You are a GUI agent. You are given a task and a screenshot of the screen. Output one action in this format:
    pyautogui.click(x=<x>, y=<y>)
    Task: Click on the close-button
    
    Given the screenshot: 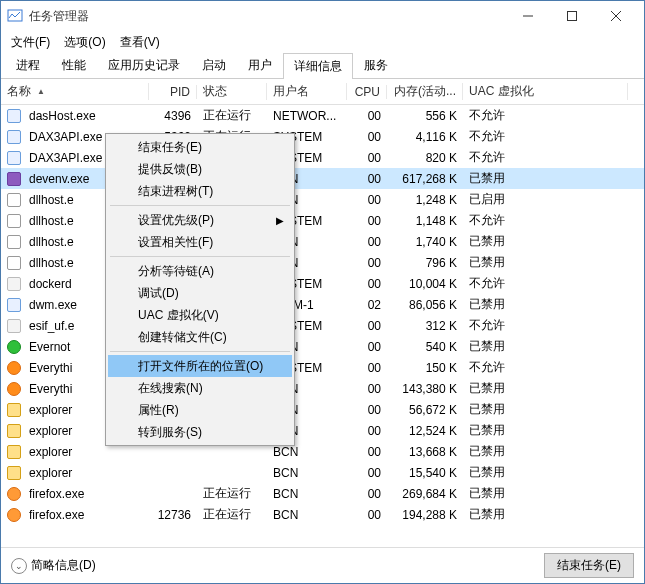 What is the action you would take?
    pyautogui.click(x=616, y=16)
    